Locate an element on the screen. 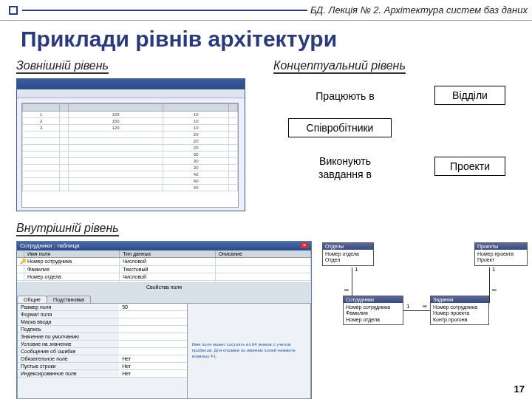  external-grid-window: 110010 215010 312010 20 20 20 30 30 30 4… is located at coordinates (131, 145).